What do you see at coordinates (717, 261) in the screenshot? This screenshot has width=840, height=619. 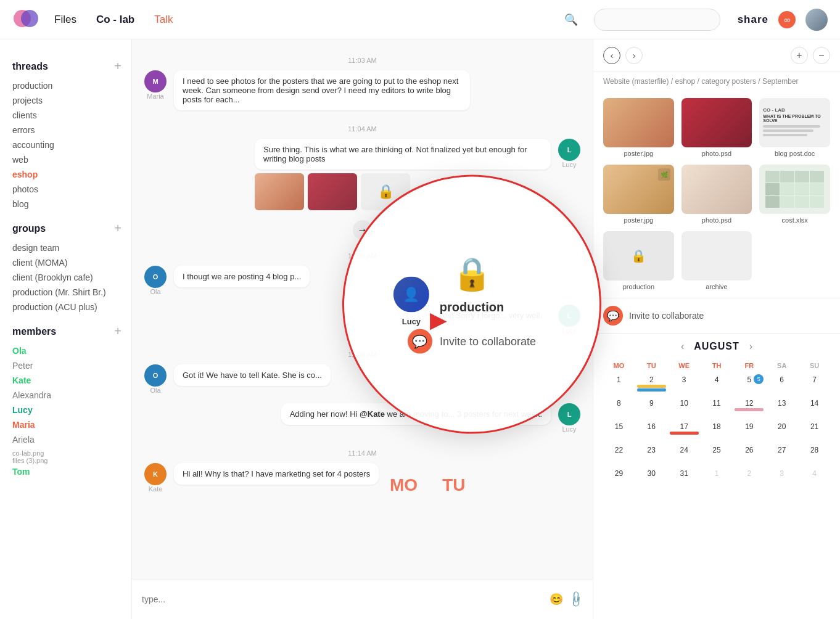 I see `folder-archive: archive` at bounding box center [717, 261].